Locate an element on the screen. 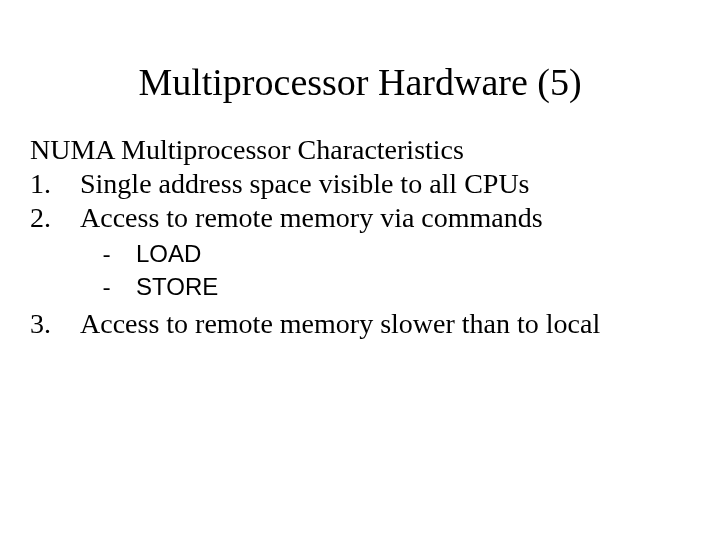 The height and width of the screenshot is (540, 720). item-text: Access to remote memory slower than to l… is located at coordinates (385, 324).